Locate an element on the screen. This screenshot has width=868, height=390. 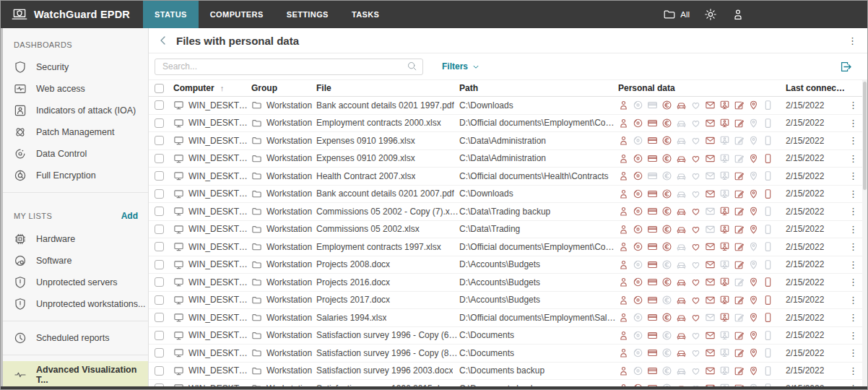
file-cell: Commissions 05 2002 - Copy (7).xlsx is located at coordinates (388, 212).